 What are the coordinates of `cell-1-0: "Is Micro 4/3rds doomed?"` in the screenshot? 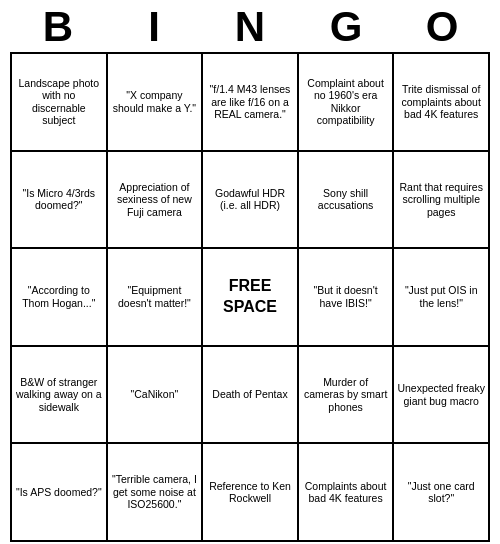 It's located at (59, 200).